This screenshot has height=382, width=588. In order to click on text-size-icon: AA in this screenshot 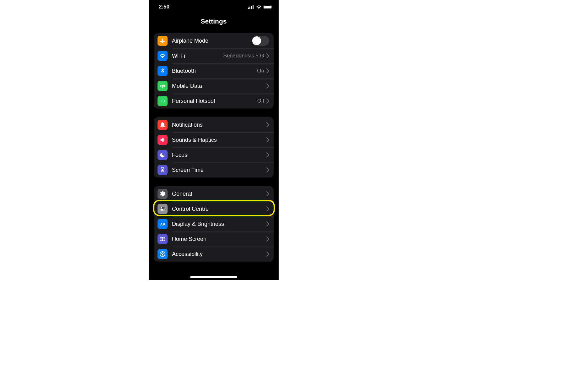, I will do `click(163, 224)`.